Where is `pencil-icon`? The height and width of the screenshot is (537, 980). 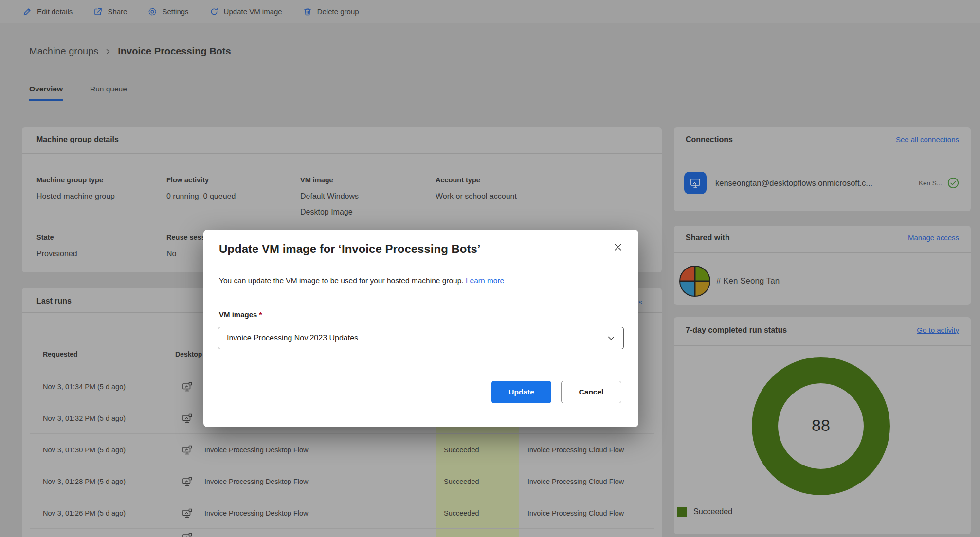
pencil-icon is located at coordinates (27, 12).